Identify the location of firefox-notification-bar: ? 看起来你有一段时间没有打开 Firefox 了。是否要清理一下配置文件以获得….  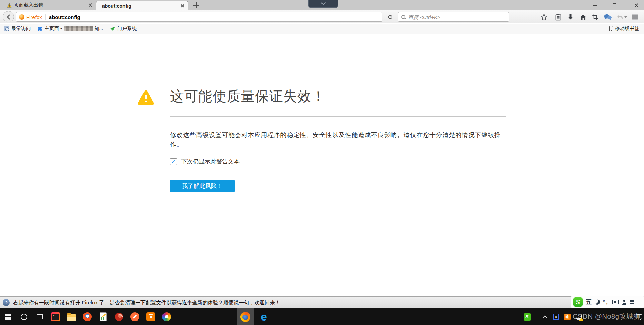
(322, 303).